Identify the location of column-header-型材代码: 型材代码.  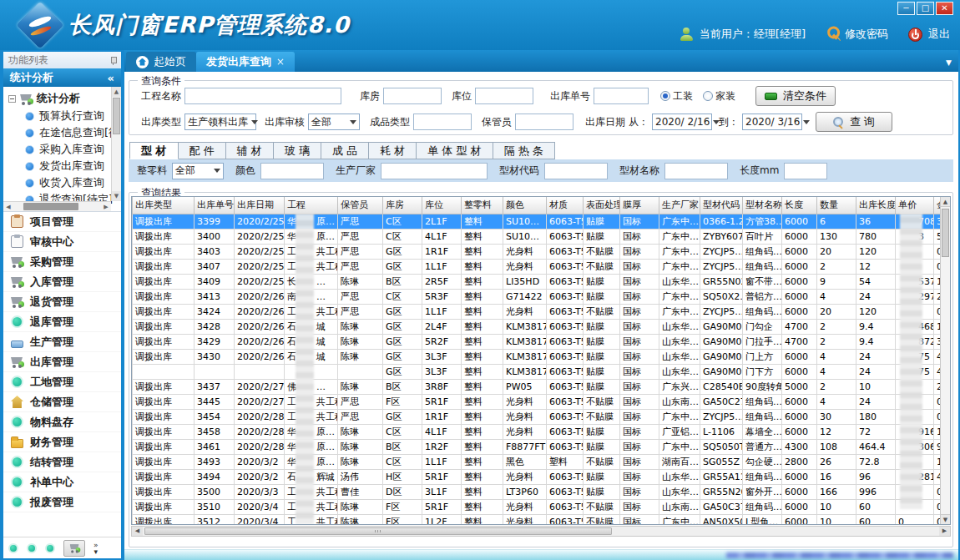
(721, 205).